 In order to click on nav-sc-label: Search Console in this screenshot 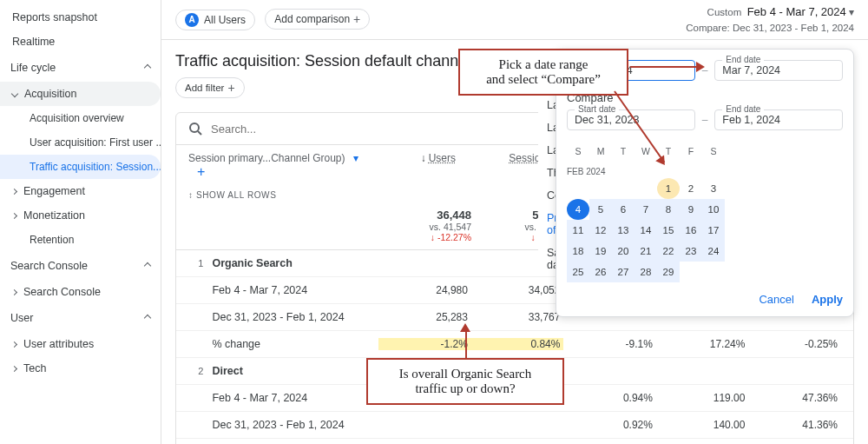, I will do `click(49, 266)`.